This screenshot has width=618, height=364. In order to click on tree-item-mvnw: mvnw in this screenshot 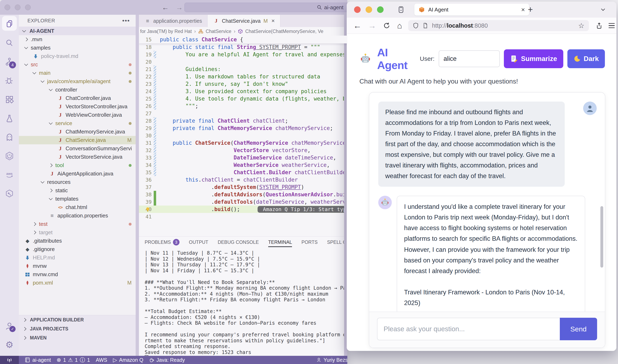, I will do `click(77, 266)`.